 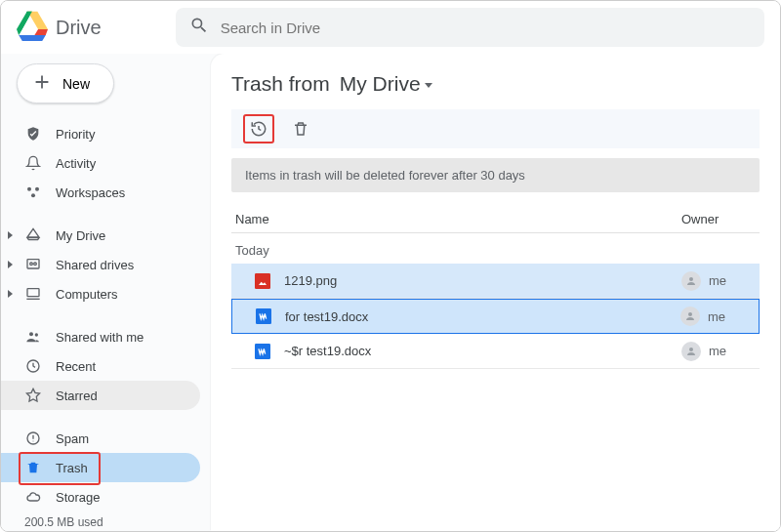 What do you see at coordinates (105, 522) in the screenshot?
I see `storage-used-text: 200.5 MB used` at bounding box center [105, 522].